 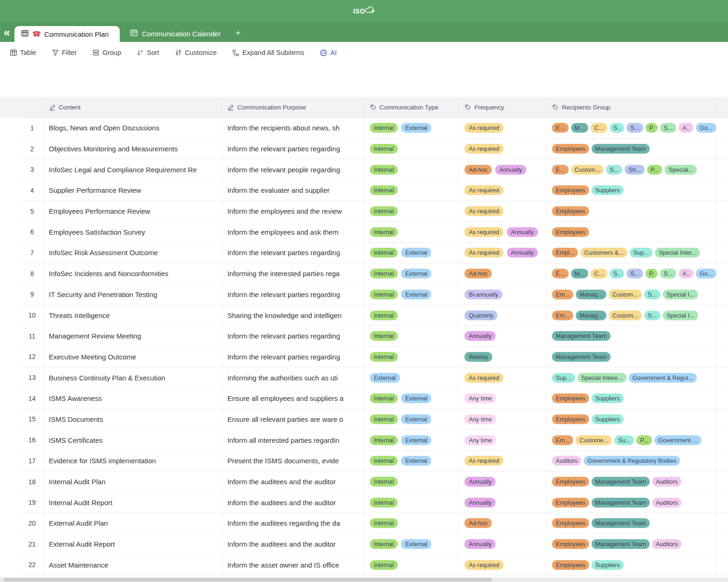 I want to click on cell-communication-purpose: Inform the relevant people regarding, so click(x=293, y=169).